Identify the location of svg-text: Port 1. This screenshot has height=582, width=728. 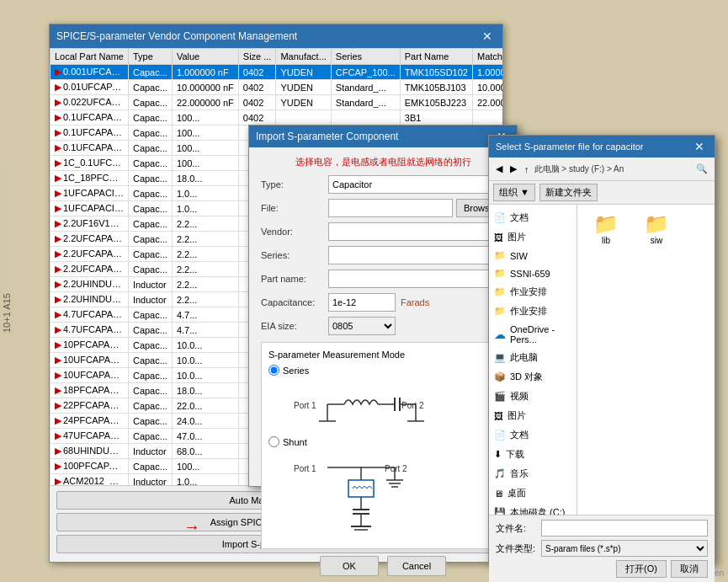
(305, 406).